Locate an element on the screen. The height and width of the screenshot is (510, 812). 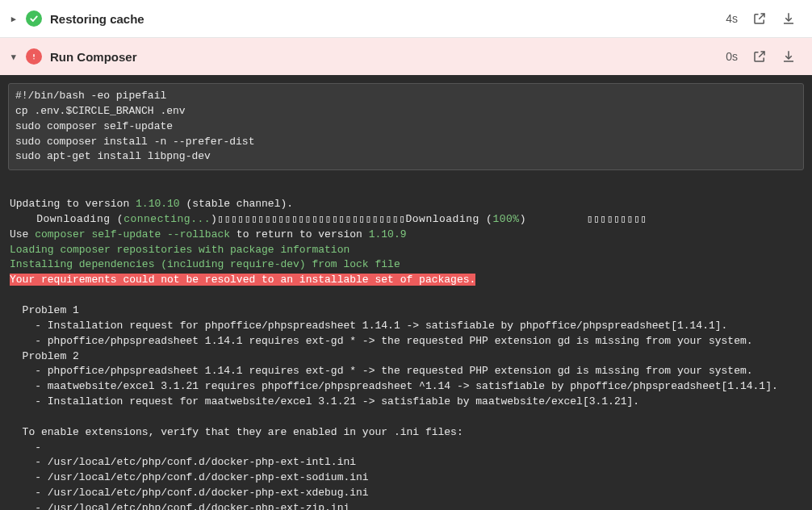
log-line: Problem 1 is located at coordinates (406, 311).